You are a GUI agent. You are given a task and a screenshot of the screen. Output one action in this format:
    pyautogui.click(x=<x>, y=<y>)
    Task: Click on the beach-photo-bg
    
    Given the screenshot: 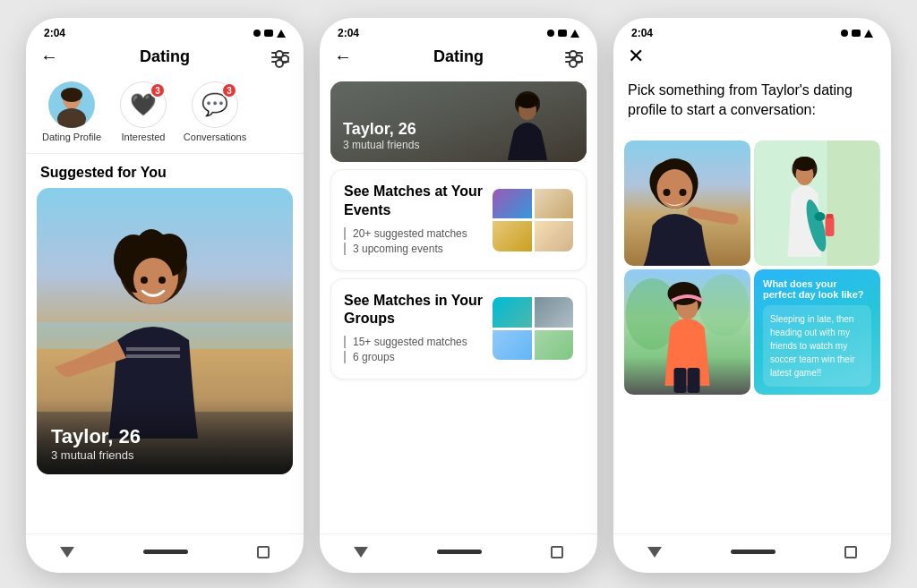 What is the action you would take?
    pyautogui.click(x=688, y=203)
    